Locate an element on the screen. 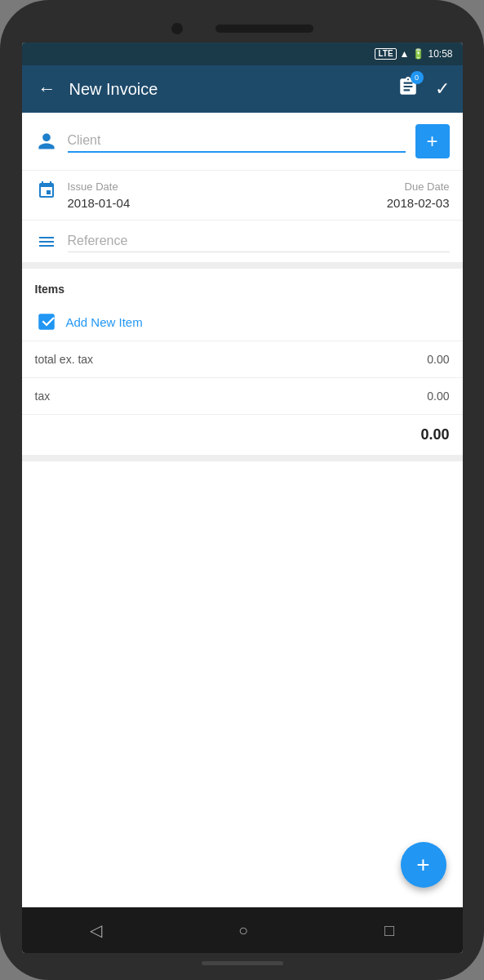  app-bar: ← New Invoice 0 ✓ is located at coordinates (242, 89).